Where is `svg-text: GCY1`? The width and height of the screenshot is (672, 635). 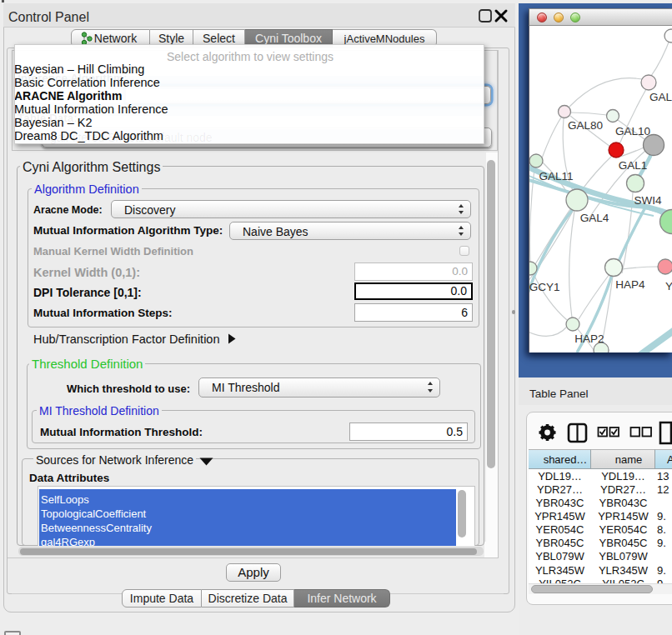 svg-text: GCY1 is located at coordinates (544, 287).